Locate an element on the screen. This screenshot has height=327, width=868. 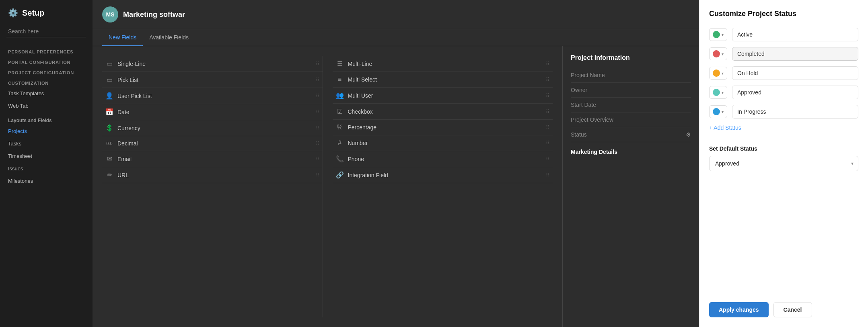
status-input-in-progress is located at coordinates (795, 112).